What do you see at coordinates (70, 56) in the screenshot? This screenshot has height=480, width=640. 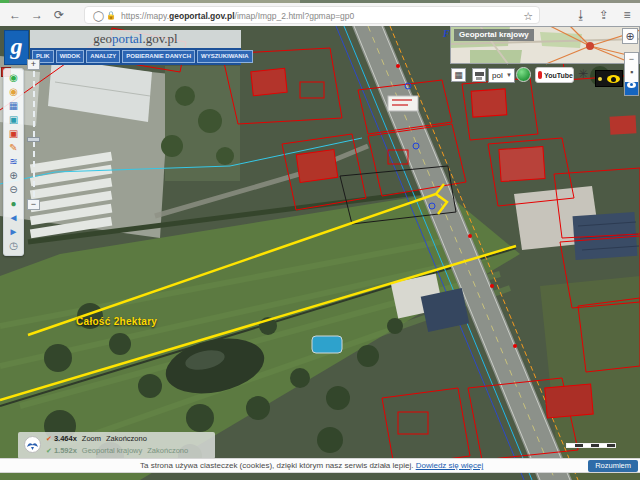 I see `menu-item-widok: WIDOK` at bounding box center [70, 56].